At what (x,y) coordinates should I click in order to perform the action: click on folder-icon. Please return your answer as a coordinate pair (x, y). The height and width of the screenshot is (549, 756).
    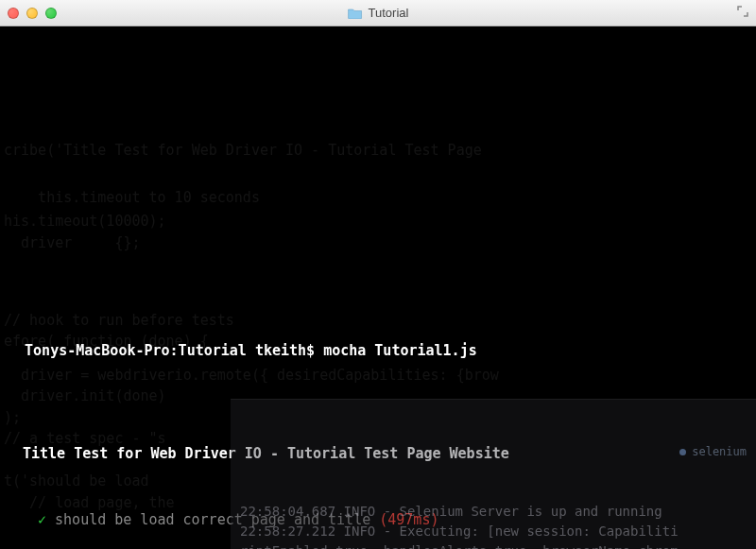
    Looking at the image, I should click on (355, 13).